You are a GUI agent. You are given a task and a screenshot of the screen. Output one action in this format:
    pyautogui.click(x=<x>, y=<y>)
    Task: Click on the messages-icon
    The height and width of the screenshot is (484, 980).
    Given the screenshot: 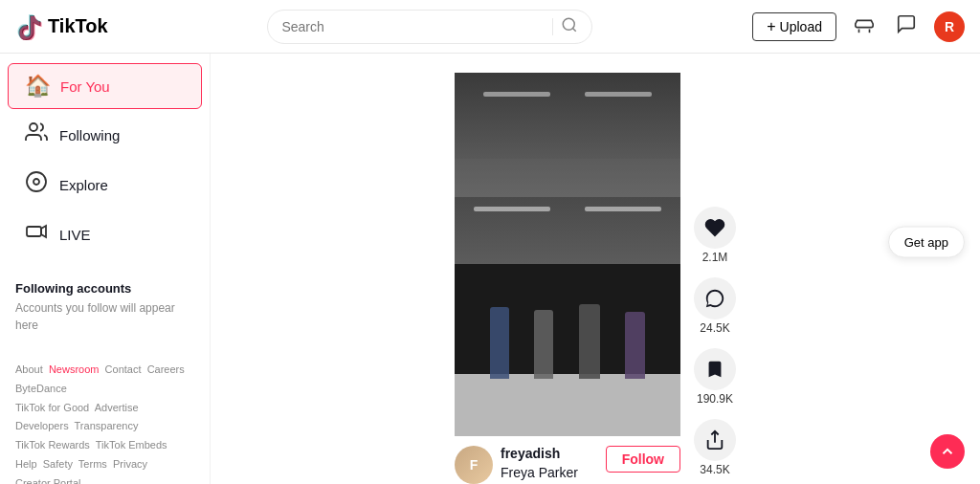 What is the action you would take?
    pyautogui.click(x=906, y=27)
    